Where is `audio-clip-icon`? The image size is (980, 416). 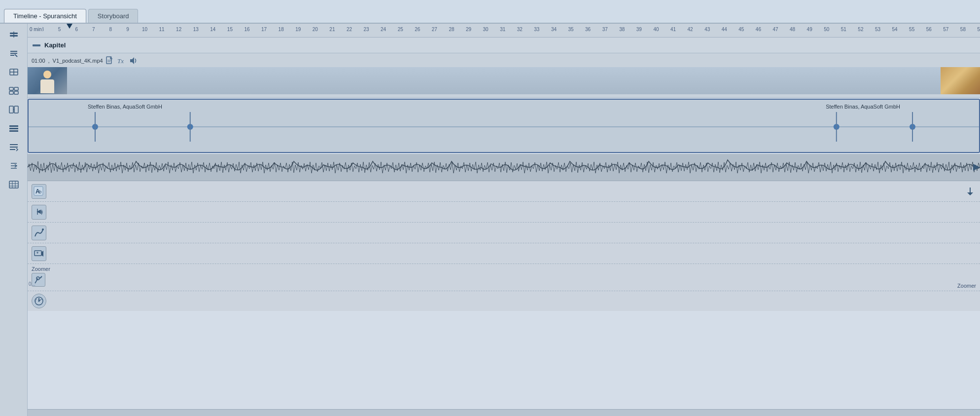 audio-clip-icon is located at coordinates (39, 212).